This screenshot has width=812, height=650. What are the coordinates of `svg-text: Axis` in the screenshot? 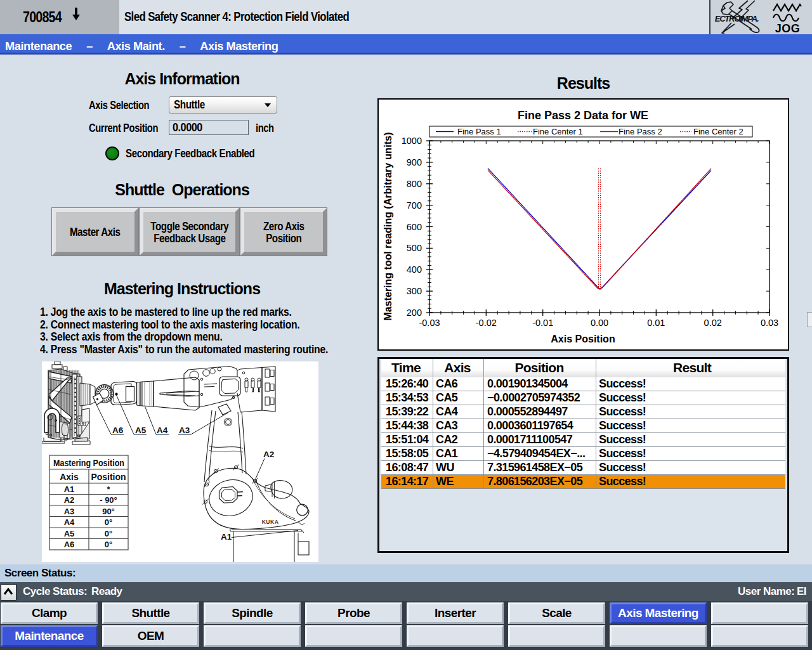 It's located at (69, 477).